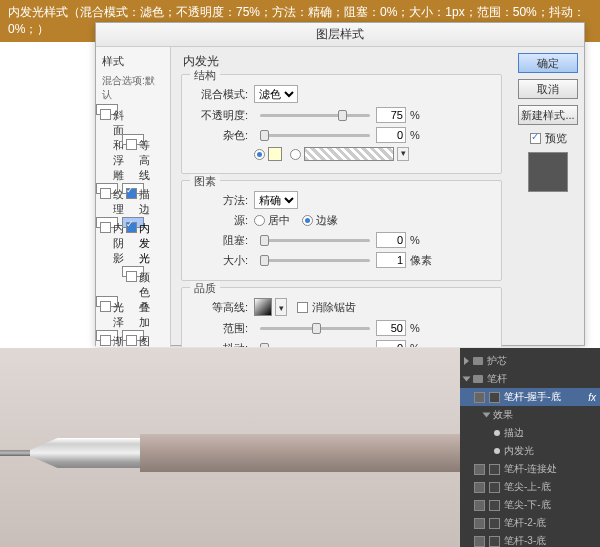  Describe the element at coordinates (219, 200) in the screenshot. I see `method-label: 方法:` at that location.